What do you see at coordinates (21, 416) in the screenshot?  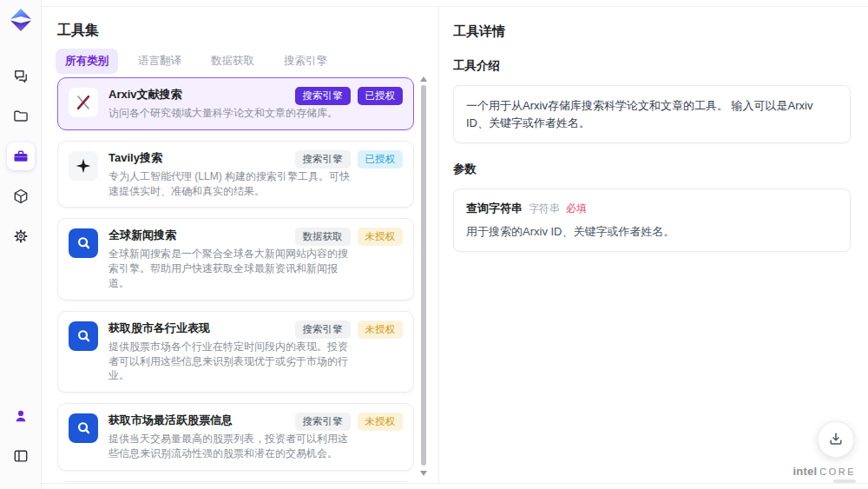 I see `user-avatar-icon` at bounding box center [21, 416].